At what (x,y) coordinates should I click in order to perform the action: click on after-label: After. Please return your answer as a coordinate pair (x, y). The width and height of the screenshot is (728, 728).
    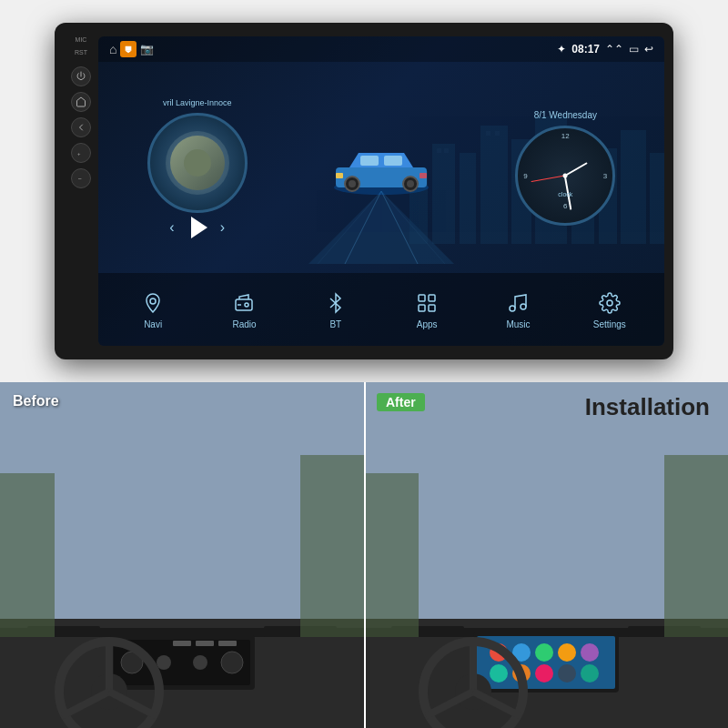
    Looking at the image, I should click on (400, 402).